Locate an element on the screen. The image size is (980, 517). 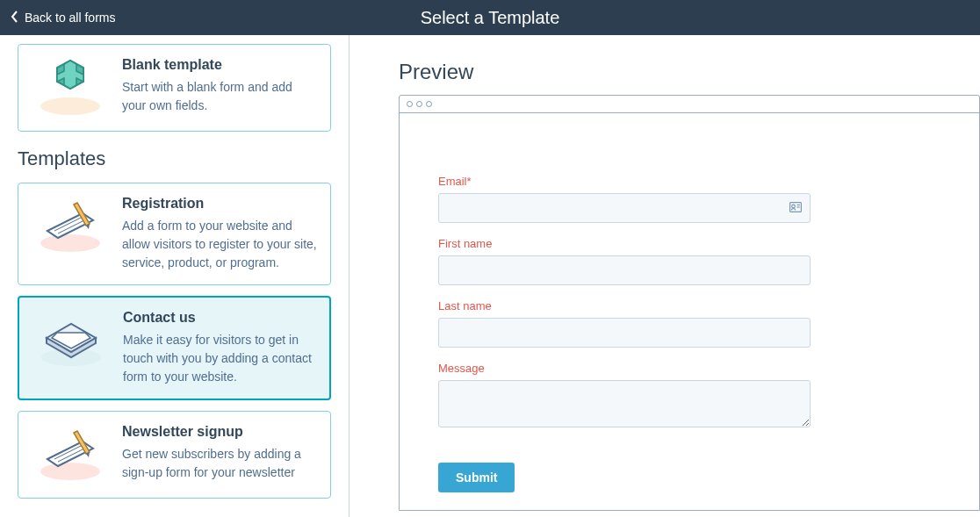
card-title: Newsletter signup is located at coordinates (220, 432).